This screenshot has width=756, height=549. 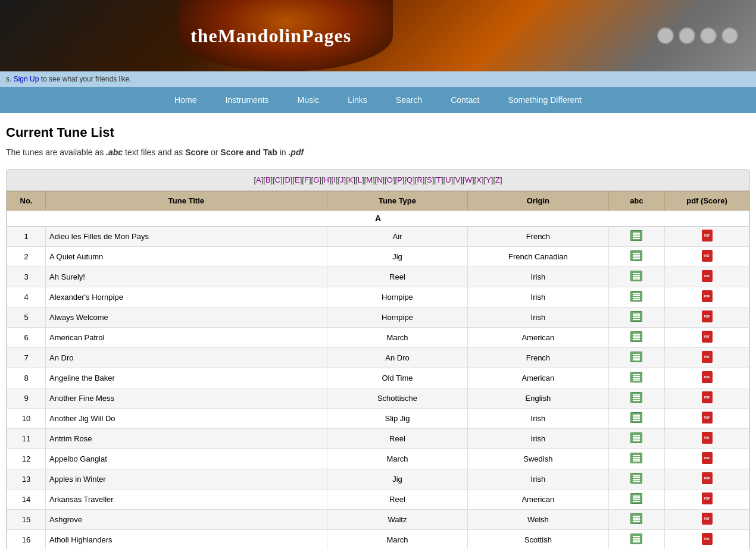 I want to click on alpha-x: X, so click(x=479, y=180).